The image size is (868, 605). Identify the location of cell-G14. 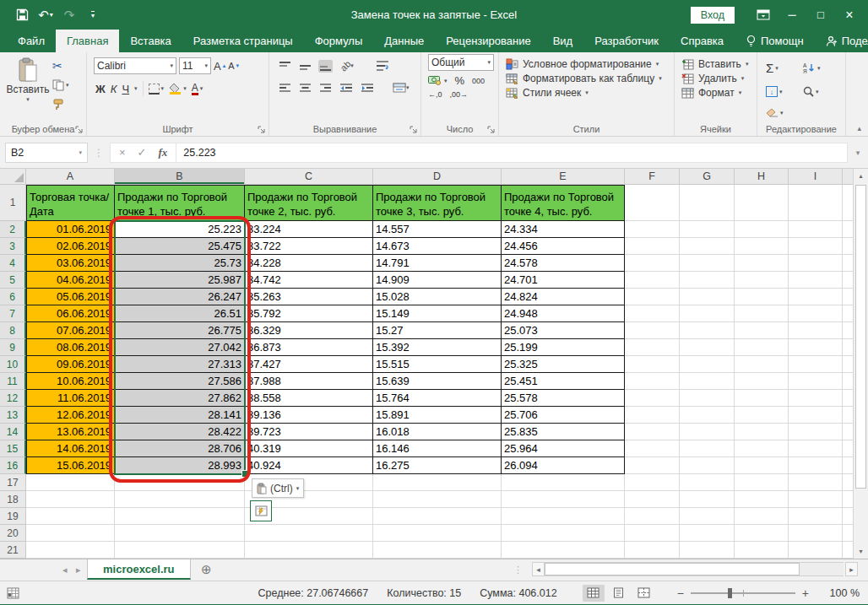
(708, 432).